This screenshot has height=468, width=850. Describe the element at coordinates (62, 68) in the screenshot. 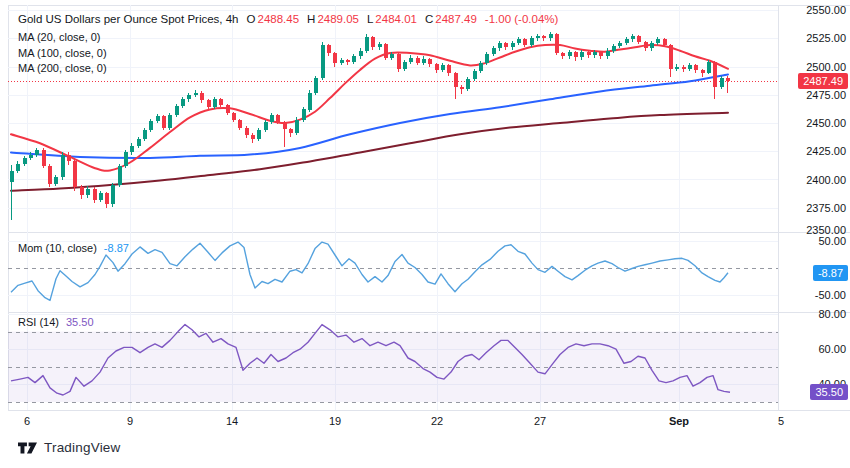

I see `ma200-legend: MA (200, close, 0)` at that location.